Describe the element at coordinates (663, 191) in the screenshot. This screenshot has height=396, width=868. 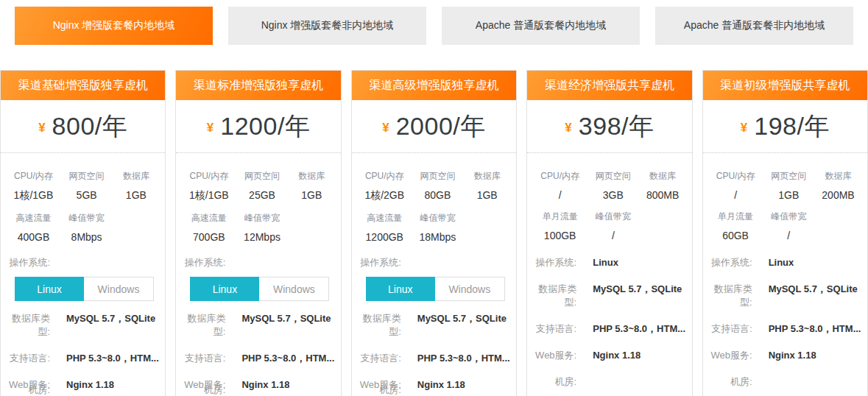
I see `database-value: 800MB` at that location.